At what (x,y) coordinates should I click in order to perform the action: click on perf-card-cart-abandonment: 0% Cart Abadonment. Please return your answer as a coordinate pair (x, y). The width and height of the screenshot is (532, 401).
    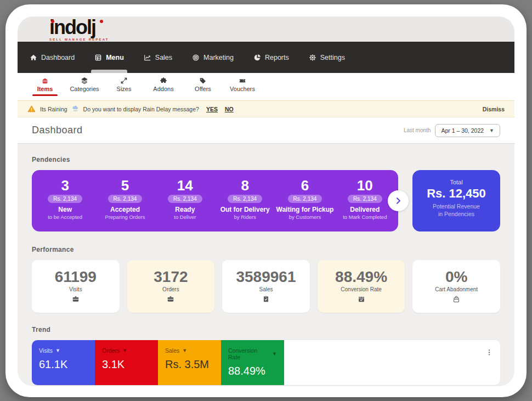
    Looking at the image, I should click on (456, 286).